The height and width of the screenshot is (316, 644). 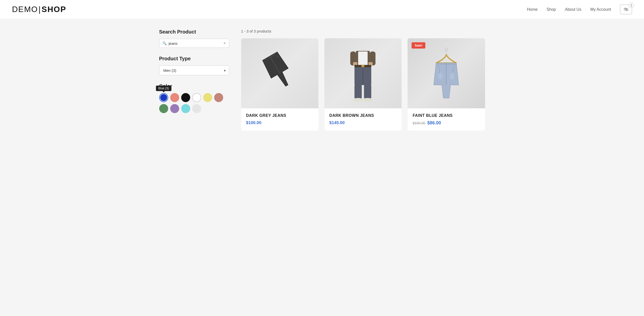 I want to click on product-type-select-wrapper: Men (3) Women Kids ▾, so click(x=194, y=71).